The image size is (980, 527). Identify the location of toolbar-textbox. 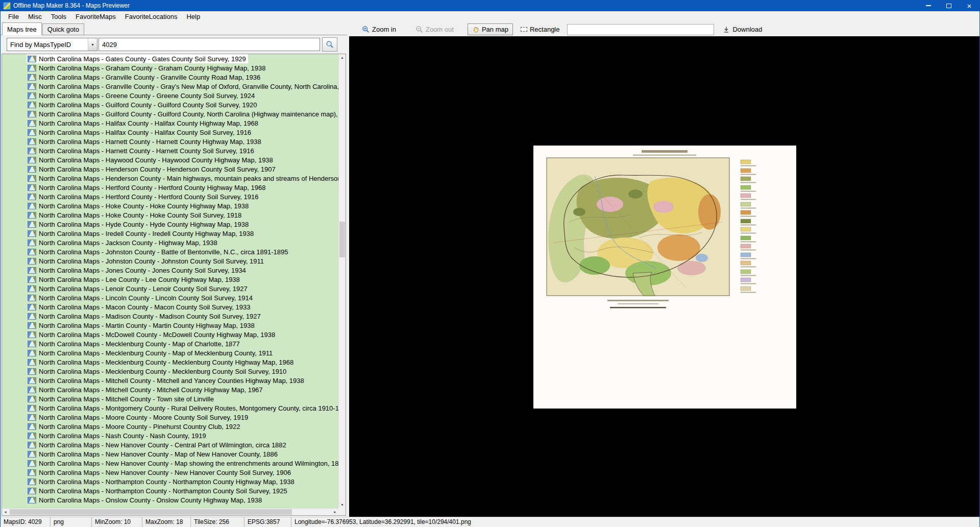
(641, 30).